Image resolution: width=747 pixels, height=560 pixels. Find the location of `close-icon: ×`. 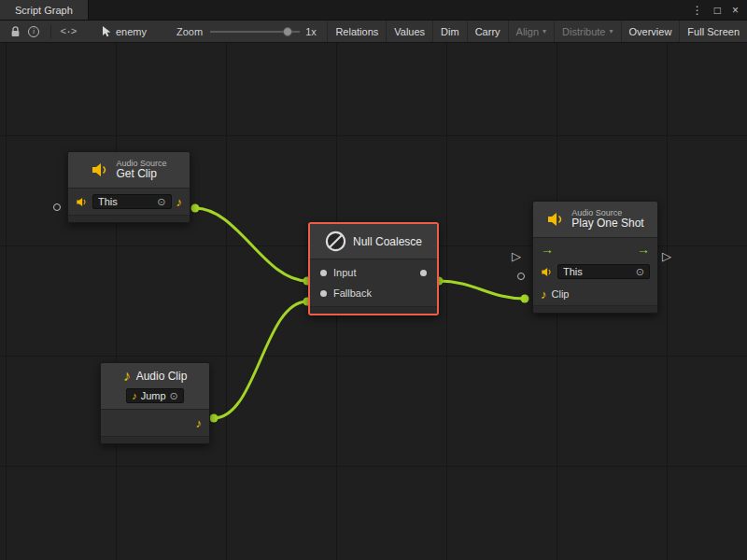

close-icon: × is located at coordinates (736, 10).